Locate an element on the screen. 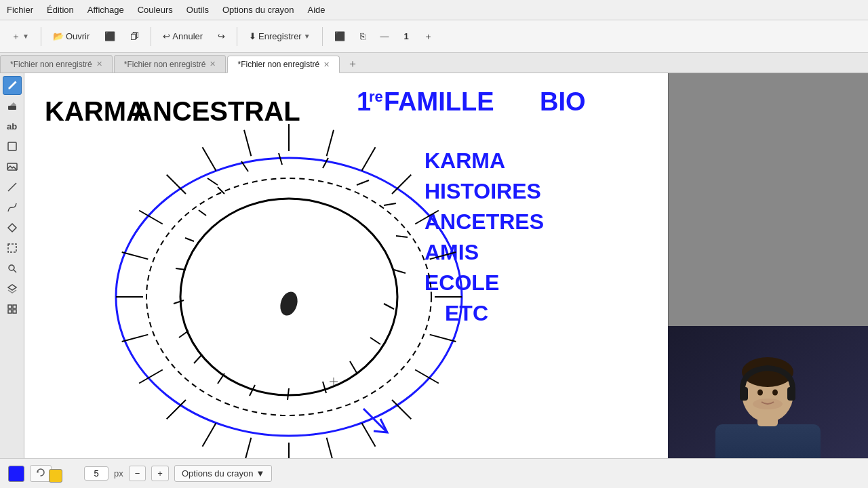 The width and height of the screenshot is (868, 488). menu-affichage: Affichage is located at coordinates (106, 9).